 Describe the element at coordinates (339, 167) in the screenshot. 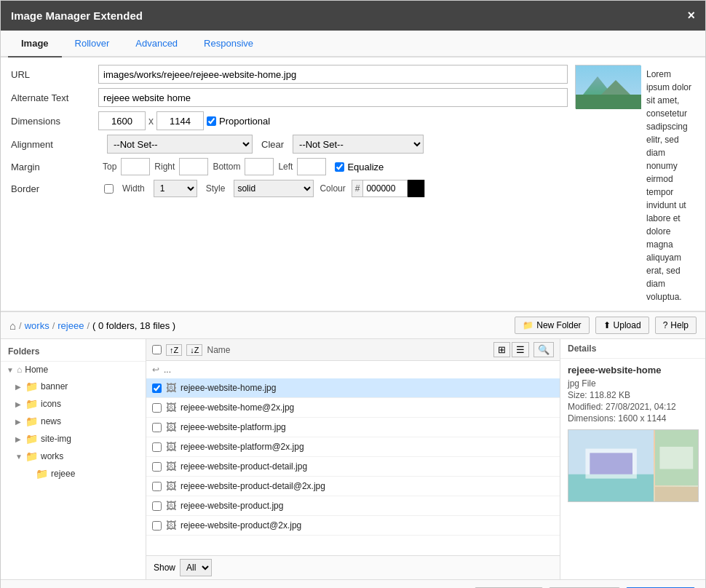

I see `equalize-checkbox` at that location.